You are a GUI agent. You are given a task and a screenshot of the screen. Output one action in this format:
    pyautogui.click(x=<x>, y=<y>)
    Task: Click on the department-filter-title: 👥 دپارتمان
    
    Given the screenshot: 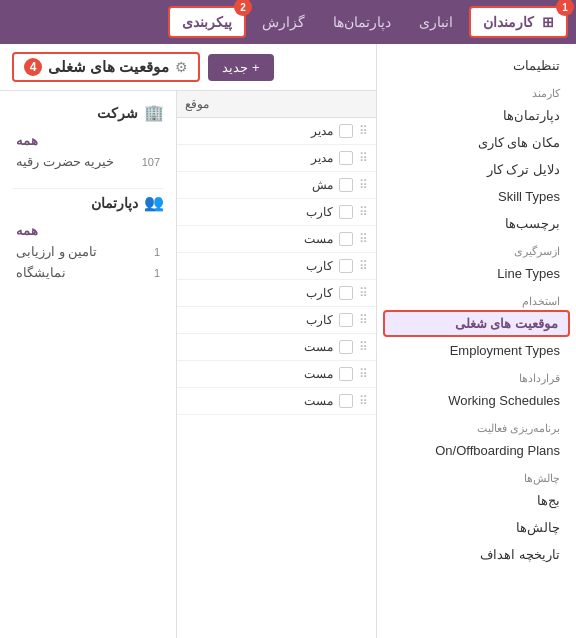 What is the action you would take?
    pyautogui.click(x=88, y=202)
    